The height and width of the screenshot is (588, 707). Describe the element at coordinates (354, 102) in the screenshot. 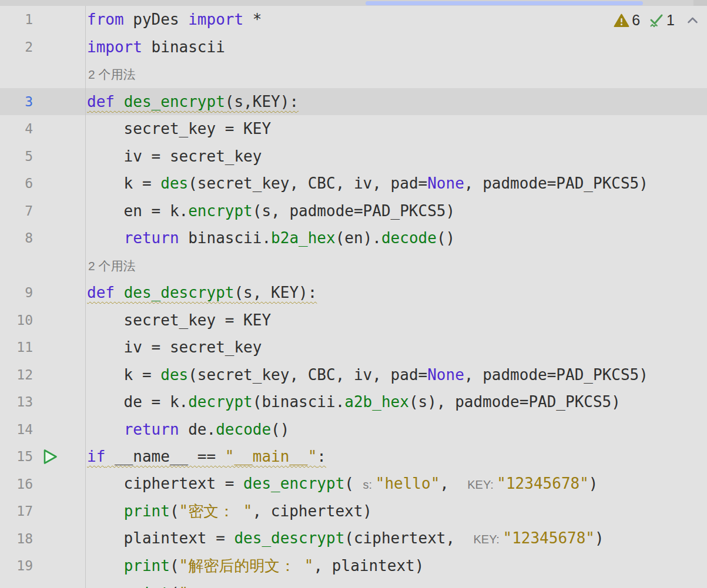

I see `code-line-row: 3def des_encrypt(s,KEY):` at that location.